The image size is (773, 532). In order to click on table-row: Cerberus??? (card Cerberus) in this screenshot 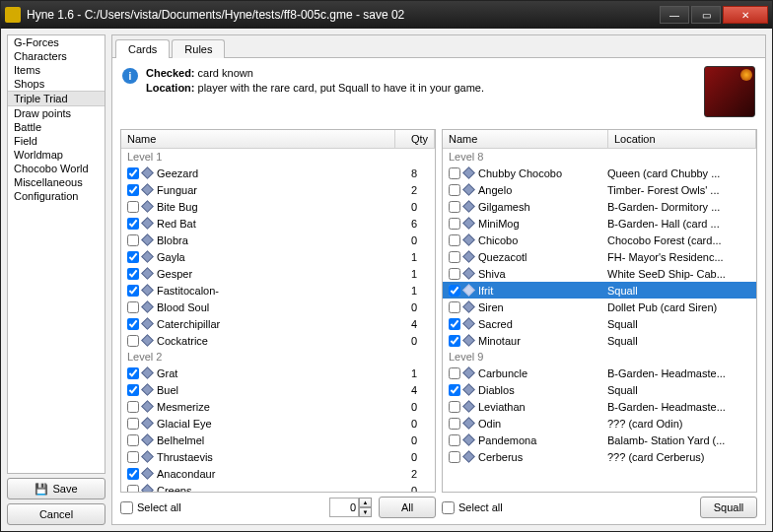, I will do `click(599, 457)`.